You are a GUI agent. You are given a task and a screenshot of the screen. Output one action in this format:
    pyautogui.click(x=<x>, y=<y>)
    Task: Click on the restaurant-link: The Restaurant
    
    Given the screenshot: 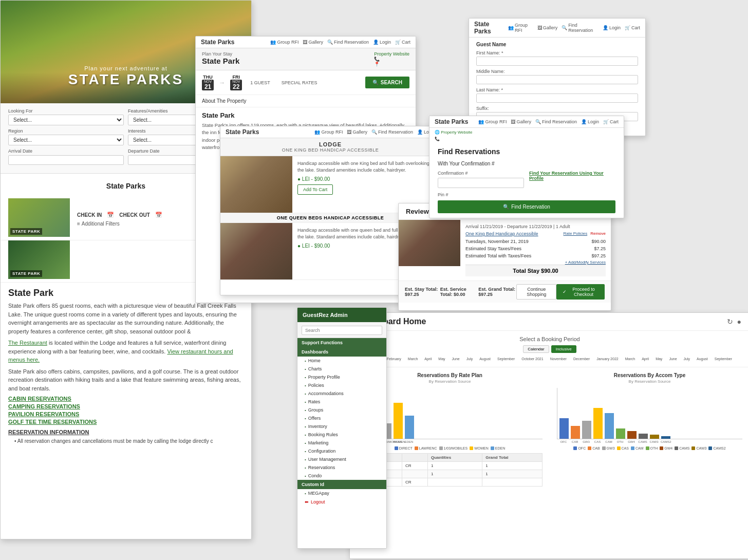 What is the action you would take?
    pyautogui.click(x=28, y=343)
    